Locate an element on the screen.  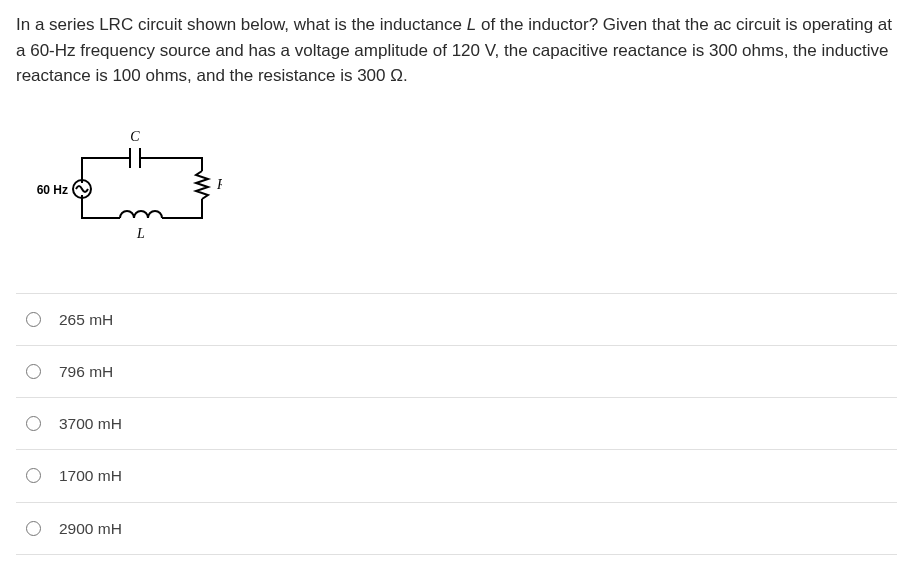
resistor-label: R is located at coordinates (219, 184).